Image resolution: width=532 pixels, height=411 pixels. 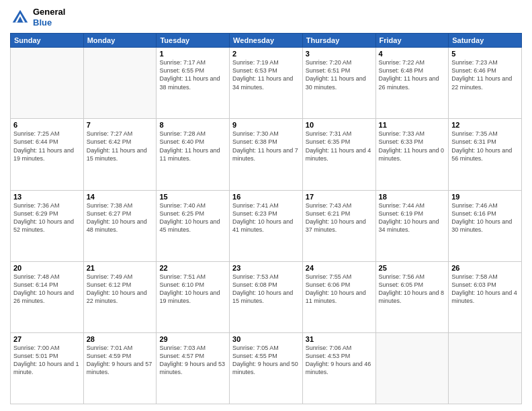 I want to click on day-header-sunday: Sunday, so click(x=47, y=40).